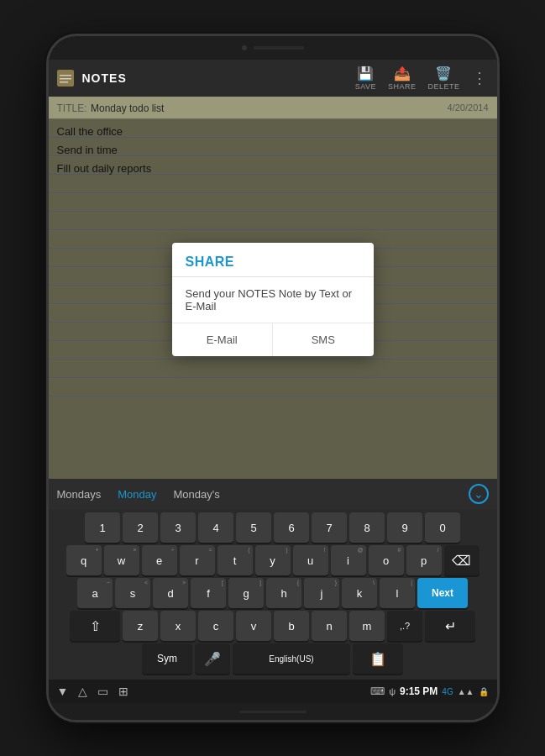 Image resolution: width=545 pixels, height=756 pixels. I want to click on keyboard-icon: ⌨, so click(378, 691).